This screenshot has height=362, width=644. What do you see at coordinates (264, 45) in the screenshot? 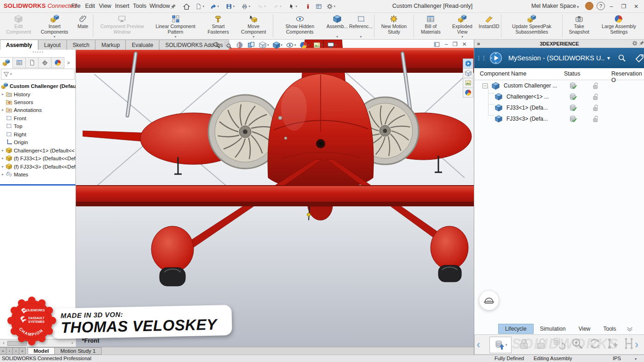
I see `view-orientation-icon: ▾` at bounding box center [264, 45].